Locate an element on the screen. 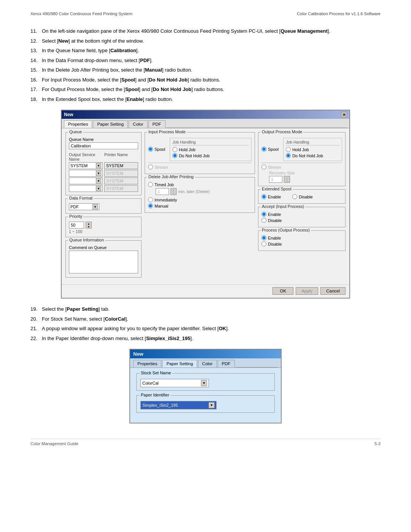  process-enable-radio is located at coordinates (264, 238).